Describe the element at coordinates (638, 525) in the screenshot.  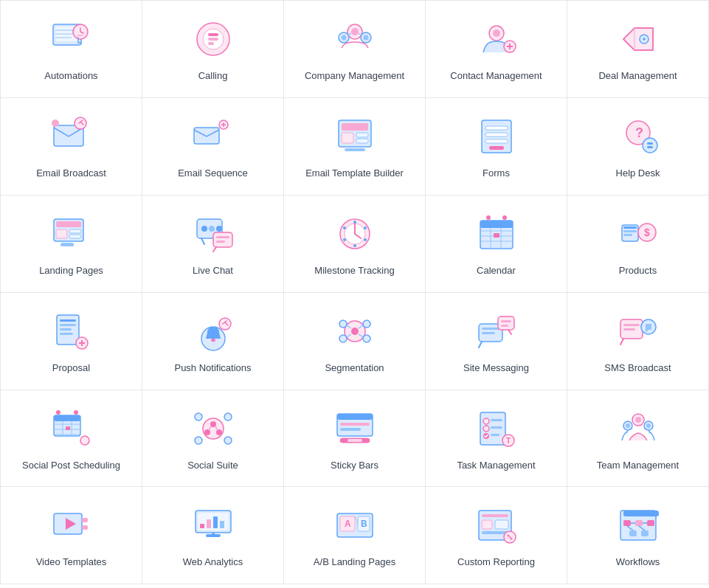
I see `workflows-icon` at that location.